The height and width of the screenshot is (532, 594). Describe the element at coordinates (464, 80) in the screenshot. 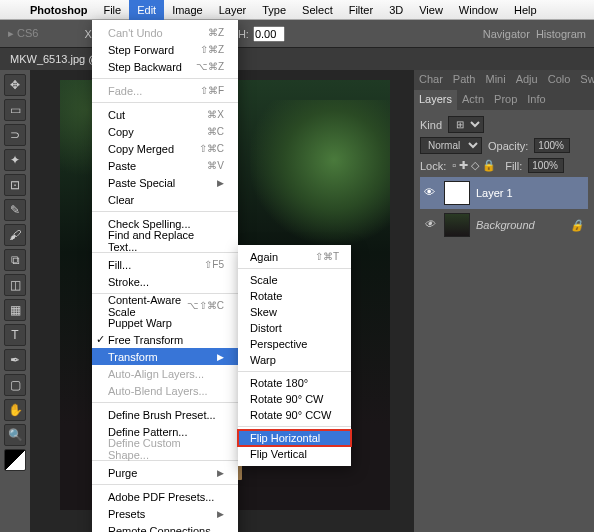

I see `tab-path: Path` at that location.